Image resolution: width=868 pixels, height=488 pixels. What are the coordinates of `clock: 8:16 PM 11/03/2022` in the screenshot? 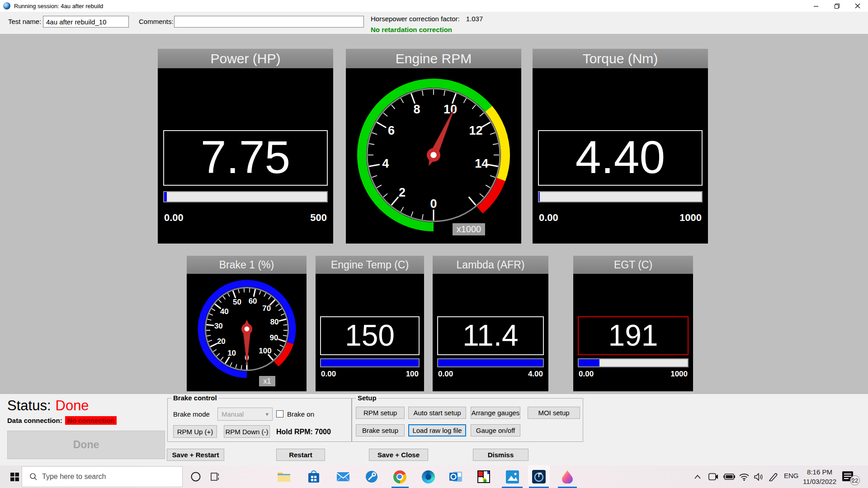 It's located at (820, 477).